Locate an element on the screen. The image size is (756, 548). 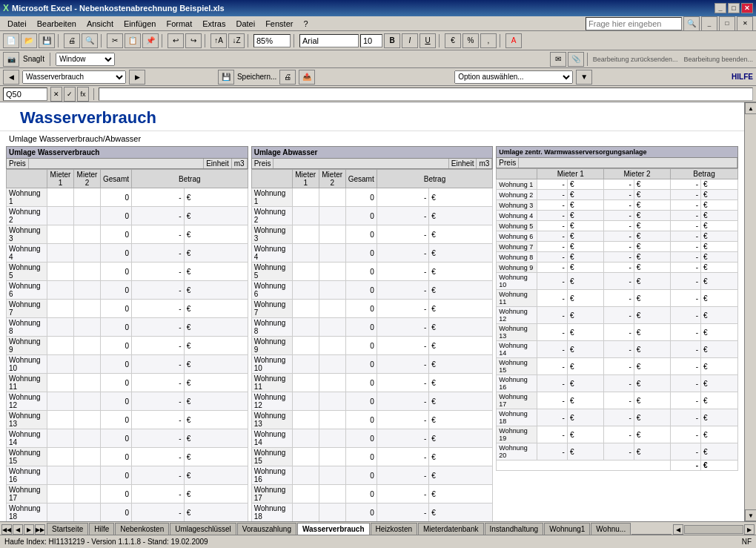
menu-einfuegen: Einfügen is located at coordinates (139, 24).